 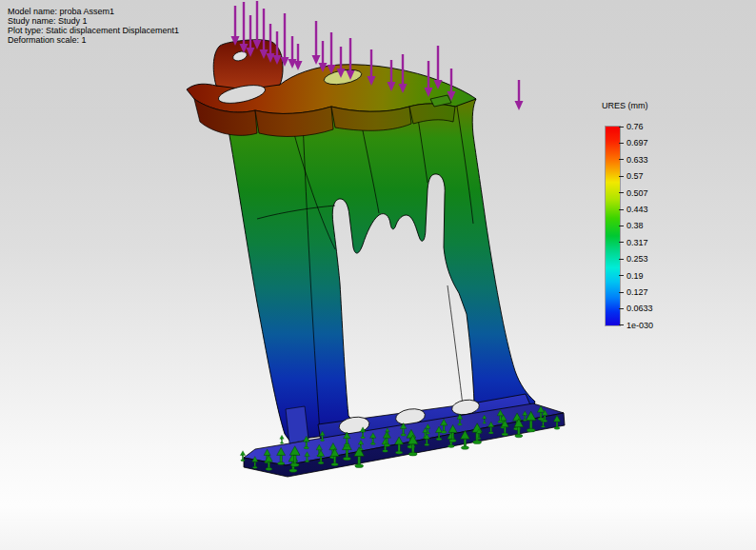 I want to click on legend-tick-label: 0.253, so click(x=662, y=259).